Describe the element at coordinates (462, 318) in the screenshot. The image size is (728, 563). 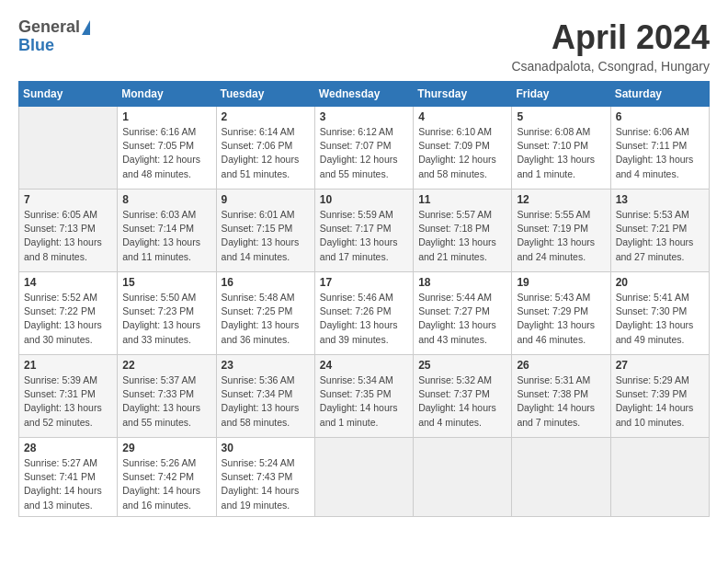
I see `day-info: Sunrise: 5:44 AM Sunset: 7:27 PM Dayligh…` at that location.